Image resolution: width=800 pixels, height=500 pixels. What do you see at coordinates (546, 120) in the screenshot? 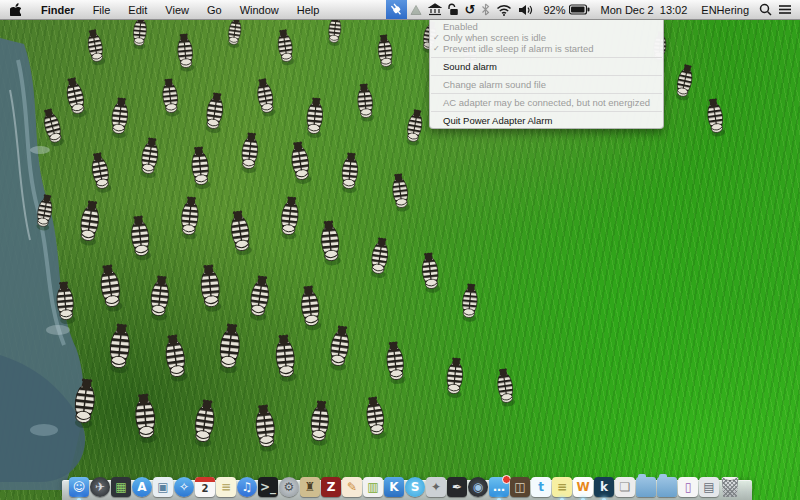
I see `menu-item-quit: Quit Power Adapter Alarm` at bounding box center [546, 120].